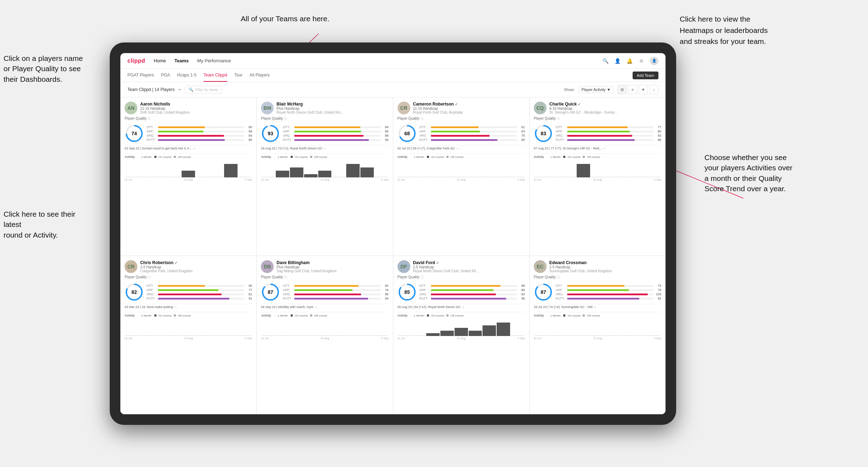 Image resolution: width=868 pixels, height=467 pixels. I want to click on activity-legend: On course Off course, so click(582, 316).